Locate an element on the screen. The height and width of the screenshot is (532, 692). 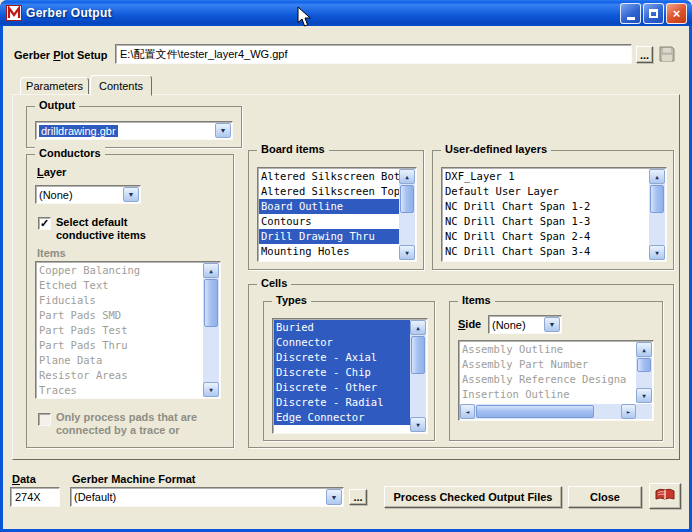
list-item-selected: Connector is located at coordinates (342, 342).